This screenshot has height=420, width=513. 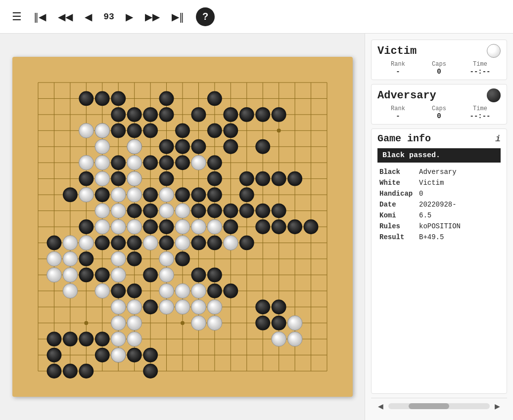 I want to click on victim-stats: Rank - Caps 0 Time --:--, so click(x=439, y=68).